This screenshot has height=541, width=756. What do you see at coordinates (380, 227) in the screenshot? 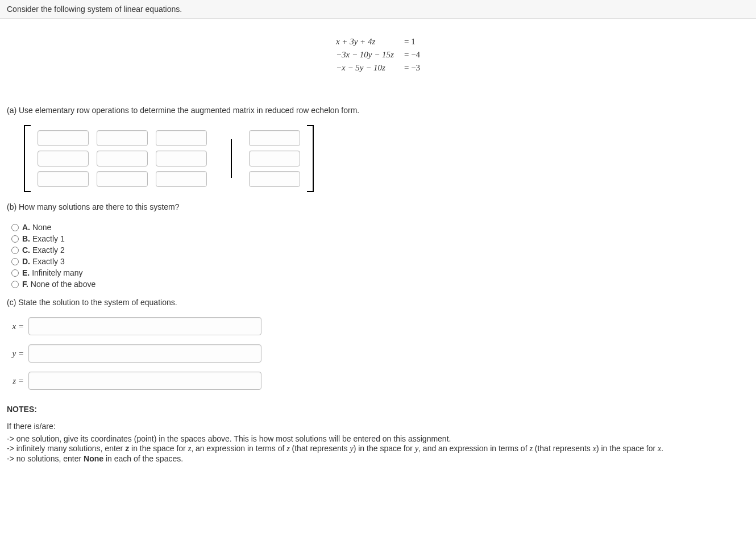
I see `option-a: A. None` at bounding box center [380, 227].